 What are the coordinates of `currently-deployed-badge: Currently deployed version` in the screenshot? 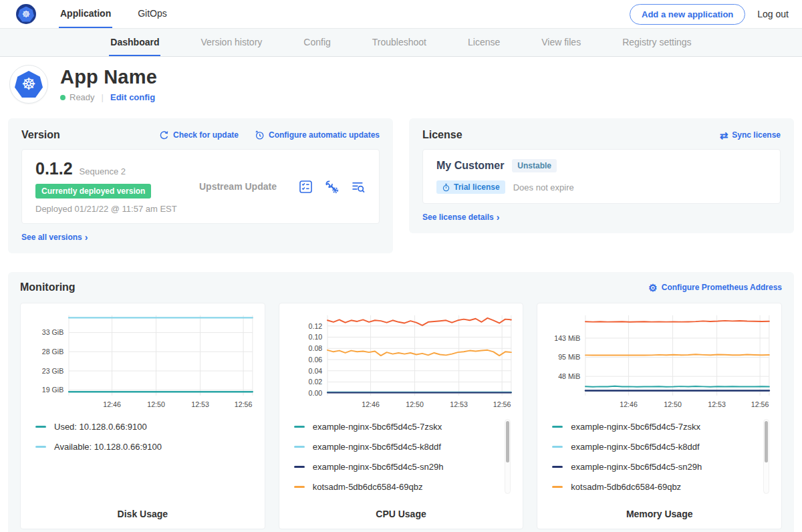 It's located at (94, 191).